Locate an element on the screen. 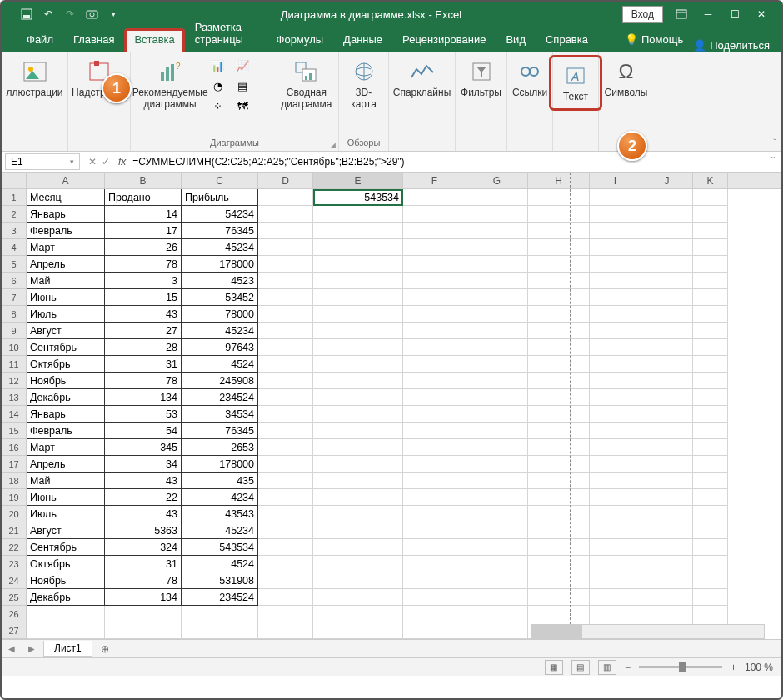 The width and height of the screenshot is (783, 700). cell: Ноябрь is located at coordinates (66, 581).